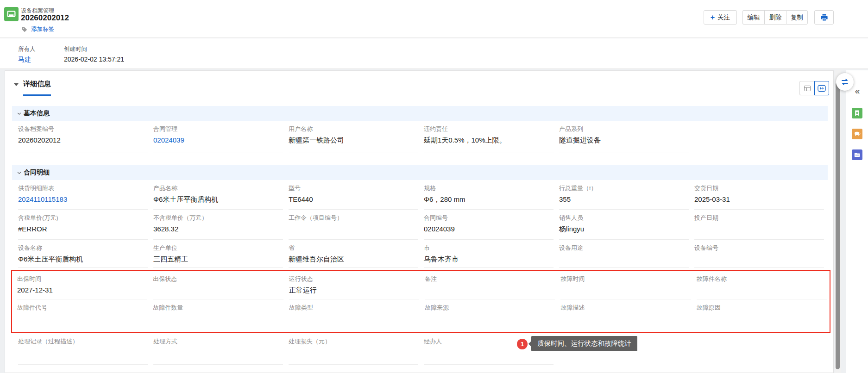  I want to click on contract-row-6: 处理记录（过程描述） 处理方式 处理损失（元） 经办人 1 质保时间、运行状态和…, so click(421, 349).